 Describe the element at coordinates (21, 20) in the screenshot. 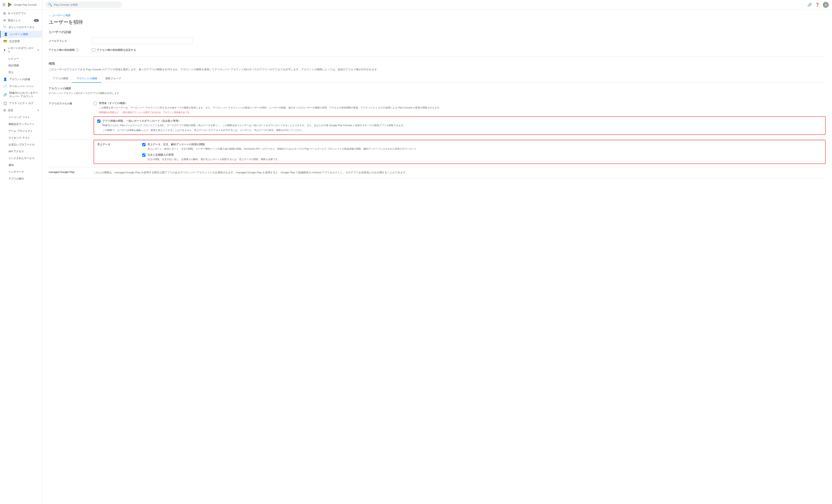

I see `sidebar-item-inbox: ✉ 受信トレイ 16` at that location.